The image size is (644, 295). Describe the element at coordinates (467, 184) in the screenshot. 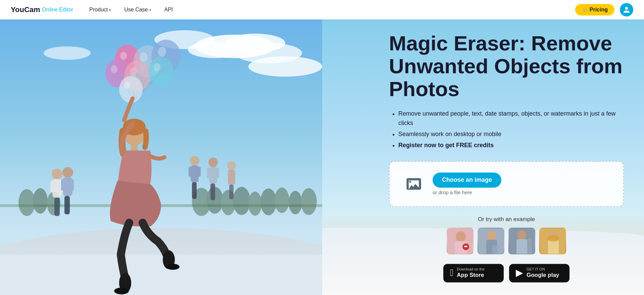

I see `upload-text: Choose an image or drop a file here` at that location.